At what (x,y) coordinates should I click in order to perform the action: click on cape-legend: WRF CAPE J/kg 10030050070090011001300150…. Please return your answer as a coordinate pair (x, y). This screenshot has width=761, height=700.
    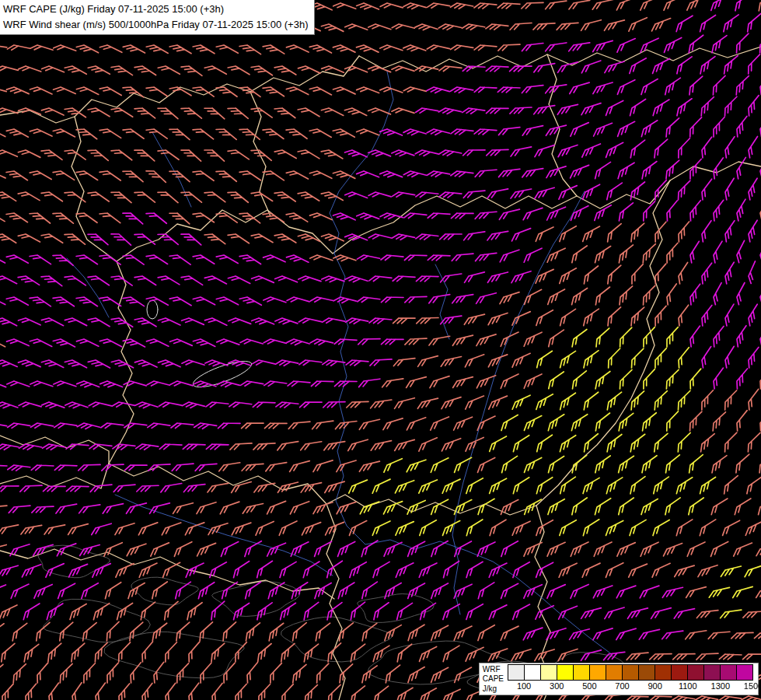
    Looking at the image, I should click on (619, 680).